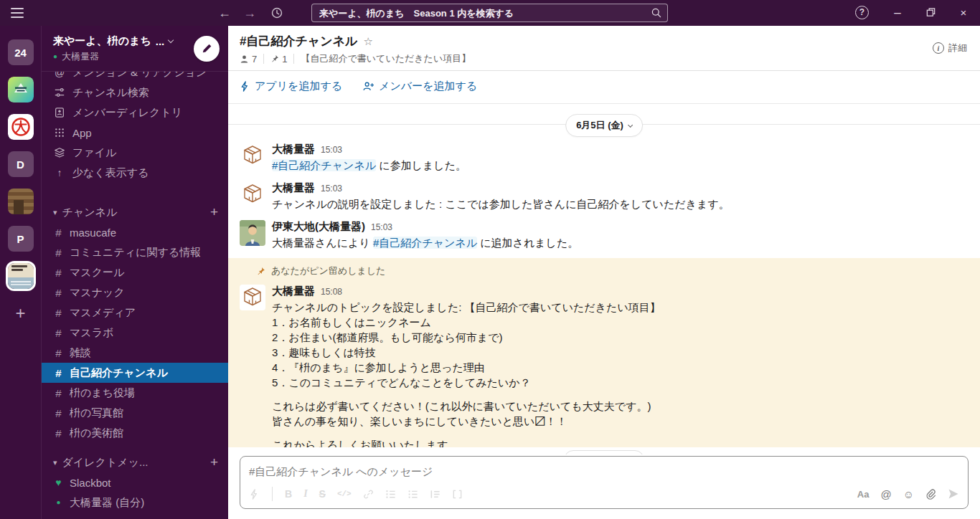  I want to click on channel-item-masu-photos: #枡の写真館, so click(135, 413).